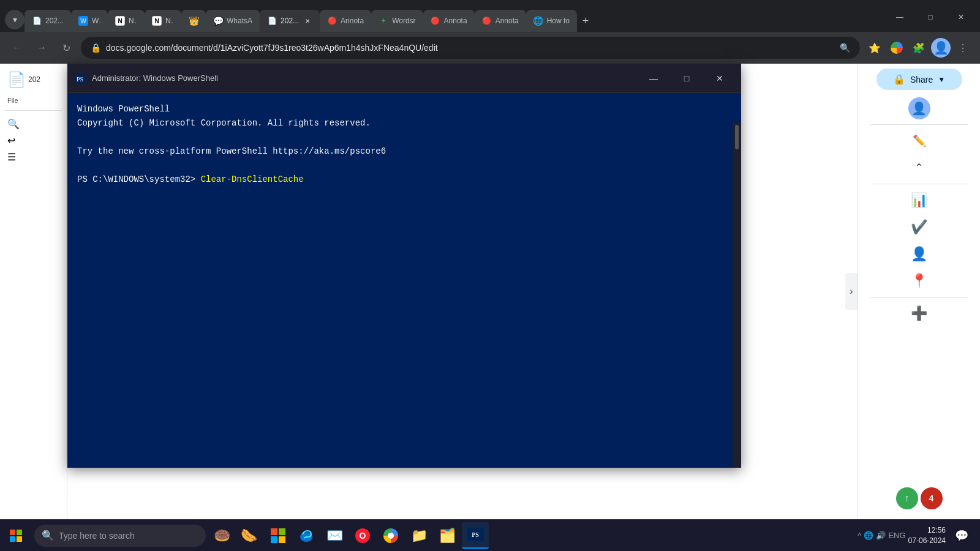 The height and width of the screenshot is (551, 980). Describe the element at coordinates (17, 48) in the screenshot. I see `back-button: ←` at that location.